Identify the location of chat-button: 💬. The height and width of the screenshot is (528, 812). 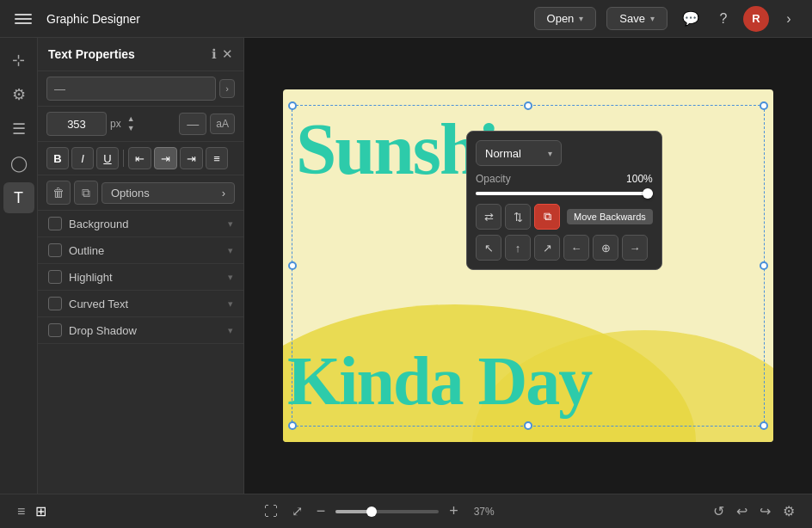
(691, 19).